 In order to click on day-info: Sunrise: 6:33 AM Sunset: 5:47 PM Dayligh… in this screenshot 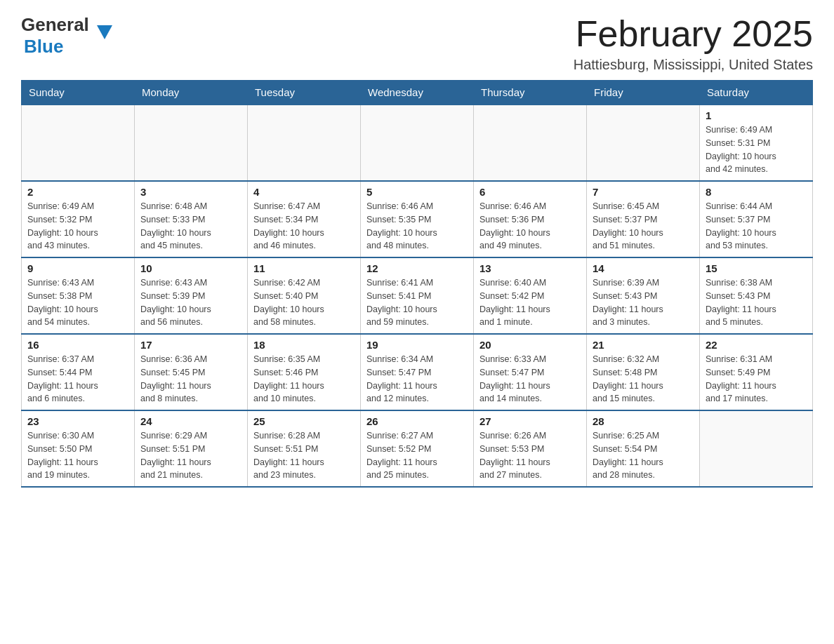, I will do `click(530, 379)`.